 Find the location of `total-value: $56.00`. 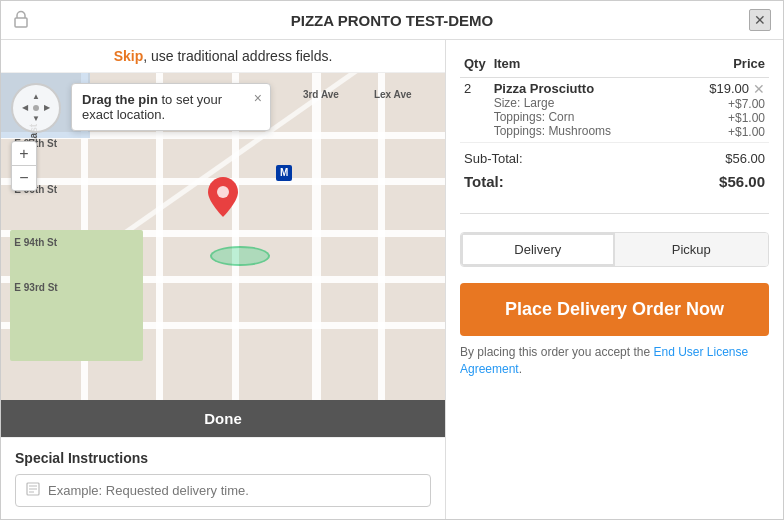

total-value: $56.00 is located at coordinates (722, 181).